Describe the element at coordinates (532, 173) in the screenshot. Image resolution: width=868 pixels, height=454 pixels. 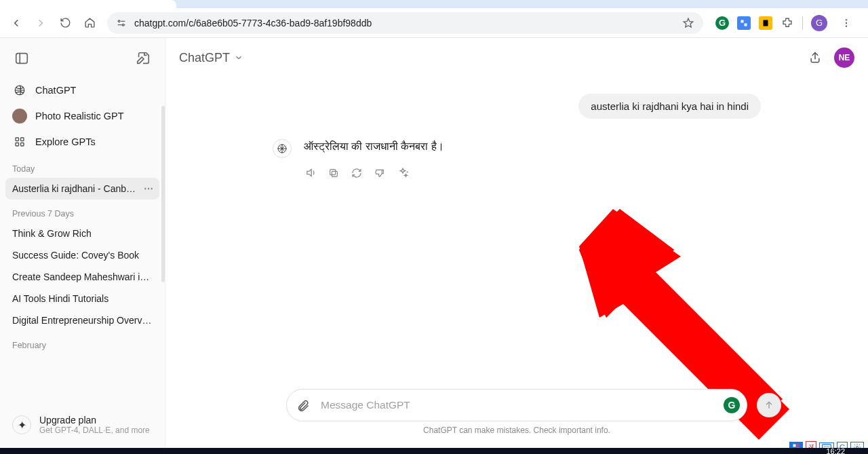
I see `message-actions` at that location.